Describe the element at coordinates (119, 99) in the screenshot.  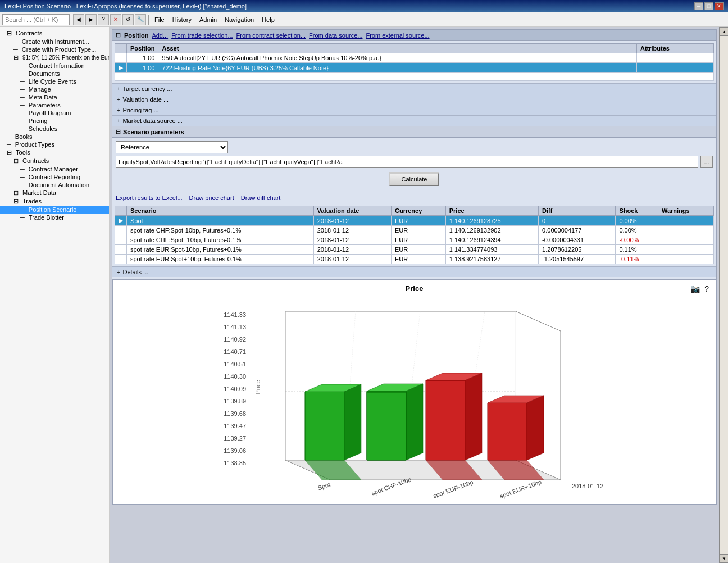
I see `plus-icon: +` at that location.